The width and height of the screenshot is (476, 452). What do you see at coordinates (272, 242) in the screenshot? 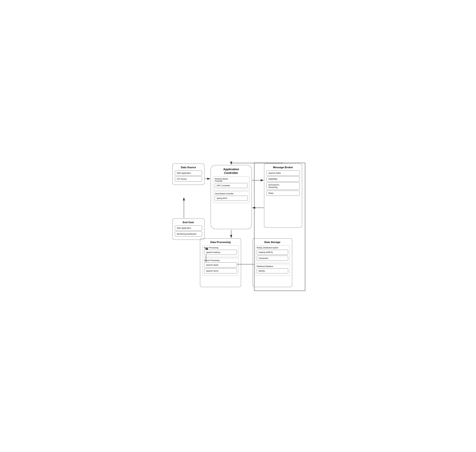
I see `data-storage-title: Data Storage` at bounding box center [272, 242].